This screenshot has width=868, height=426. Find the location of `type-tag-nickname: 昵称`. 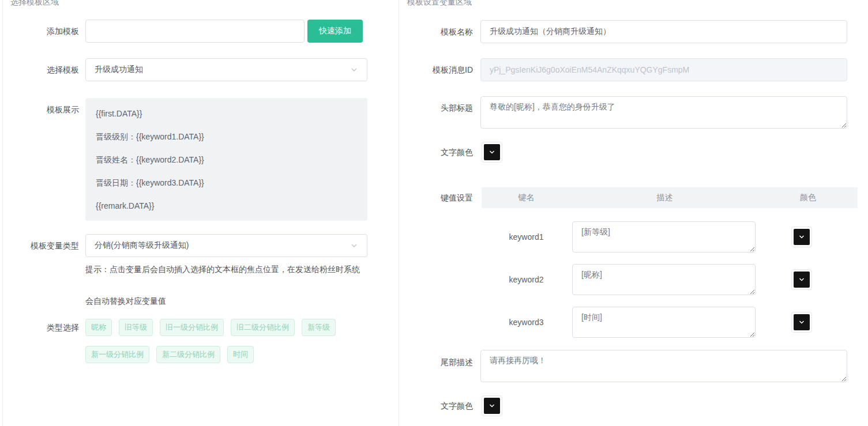

type-tag-nickname: 昵称 is located at coordinates (99, 327).